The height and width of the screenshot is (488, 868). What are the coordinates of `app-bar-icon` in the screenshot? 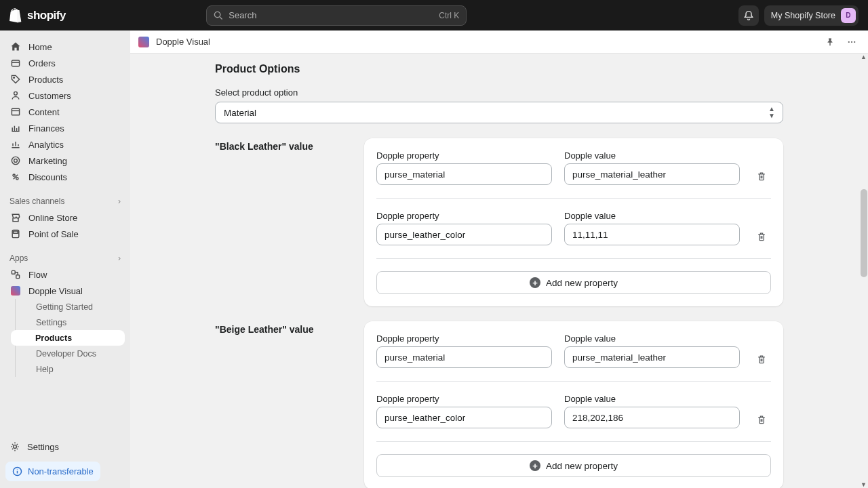 It's located at (144, 42).